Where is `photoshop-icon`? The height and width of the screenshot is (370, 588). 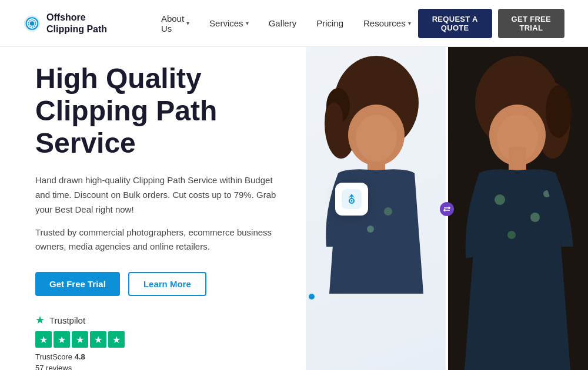
photoshop-icon is located at coordinates (352, 199).